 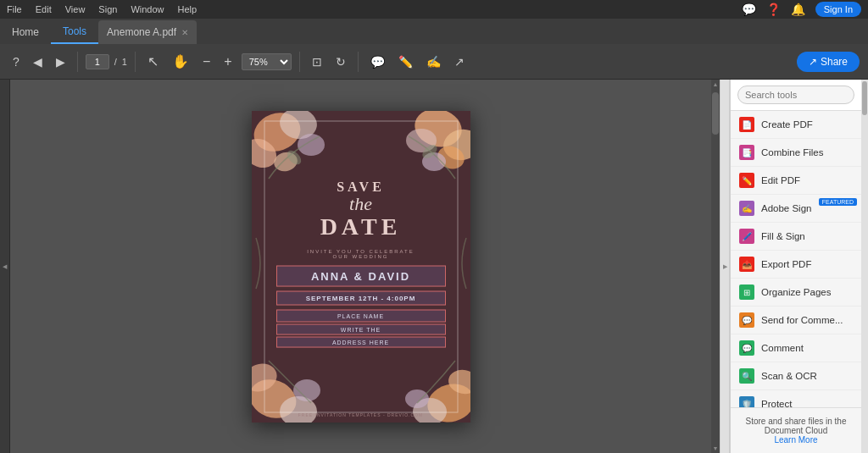 What do you see at coordinates (317, 62) in the screenshot?
I see `fit-page-icon: ⊡` at bounding box center [317, 62].